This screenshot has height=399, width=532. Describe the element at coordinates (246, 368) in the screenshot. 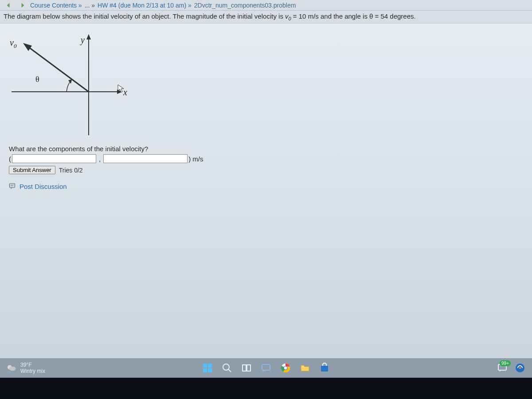

I see `task-view-icon` at that location.